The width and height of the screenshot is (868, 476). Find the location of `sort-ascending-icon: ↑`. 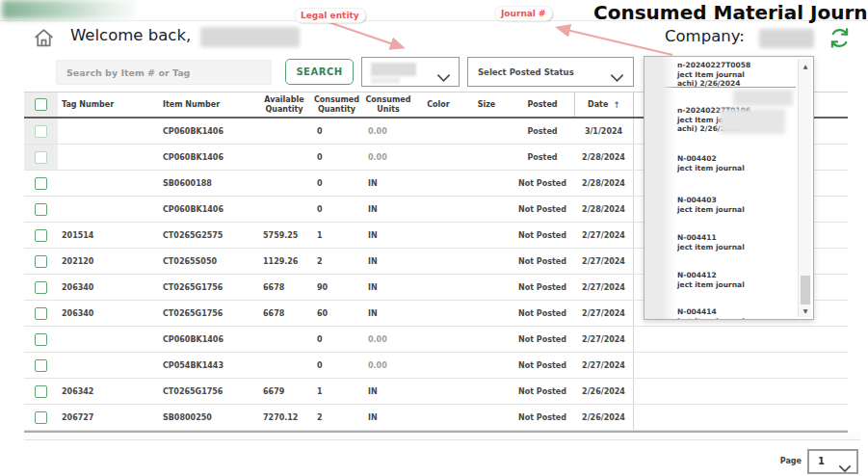

sort-ascending-icon: ↑ is located at coordinates (617, 105).